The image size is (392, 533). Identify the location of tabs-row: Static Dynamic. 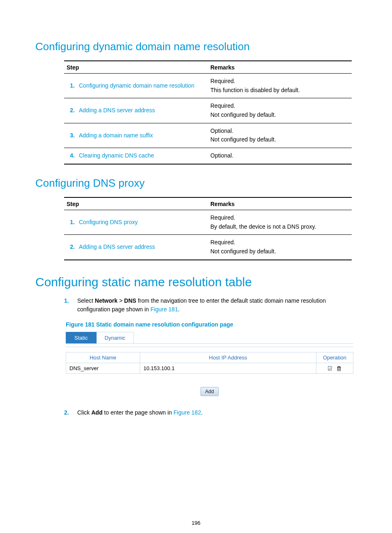
(210, 338).